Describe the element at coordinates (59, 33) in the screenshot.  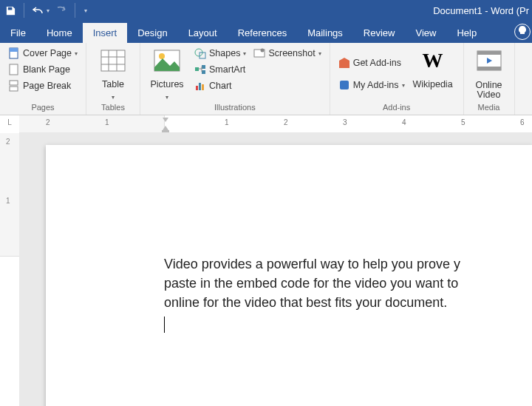
I see `tab-home: Home` at that location.